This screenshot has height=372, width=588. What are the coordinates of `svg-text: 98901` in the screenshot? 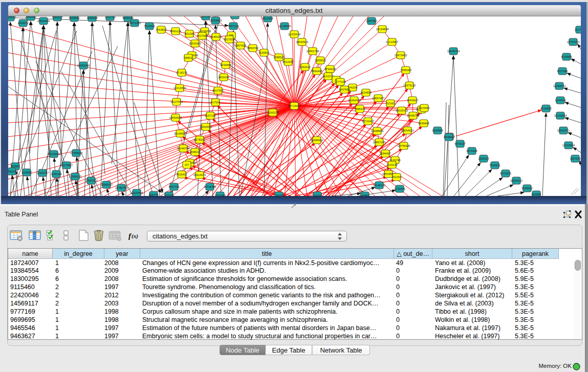 It's located at (188, 58).